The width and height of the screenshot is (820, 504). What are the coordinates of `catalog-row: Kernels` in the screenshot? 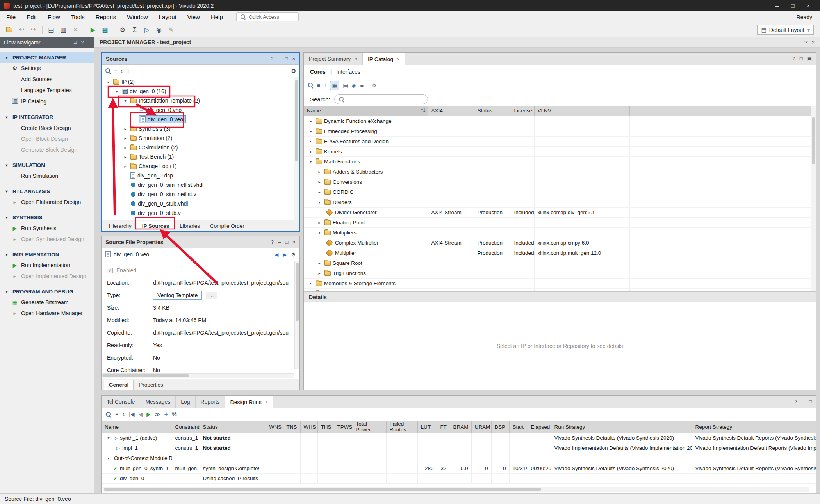 It's located at (560, 151).